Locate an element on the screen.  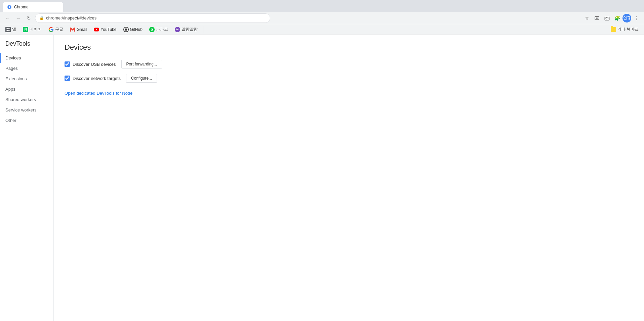
malang-bm-icon: M is located at coordinates (177, 30).